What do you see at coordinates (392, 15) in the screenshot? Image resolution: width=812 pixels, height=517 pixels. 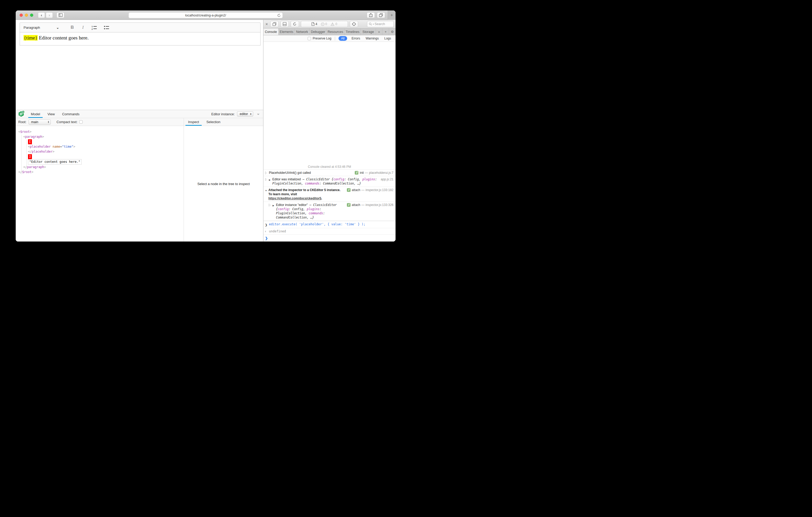 I see `new-tab-button: +` at bounding box center [392, 15].